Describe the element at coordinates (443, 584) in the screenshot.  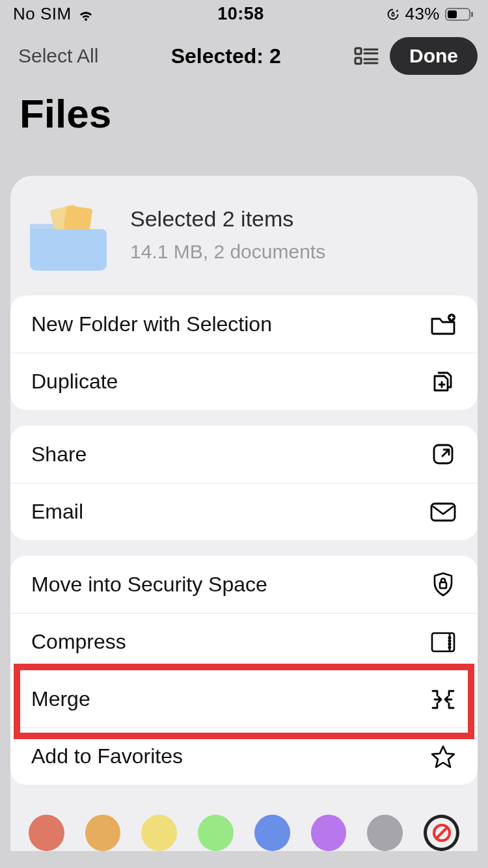
I see `shield-lock-icon` at that location.